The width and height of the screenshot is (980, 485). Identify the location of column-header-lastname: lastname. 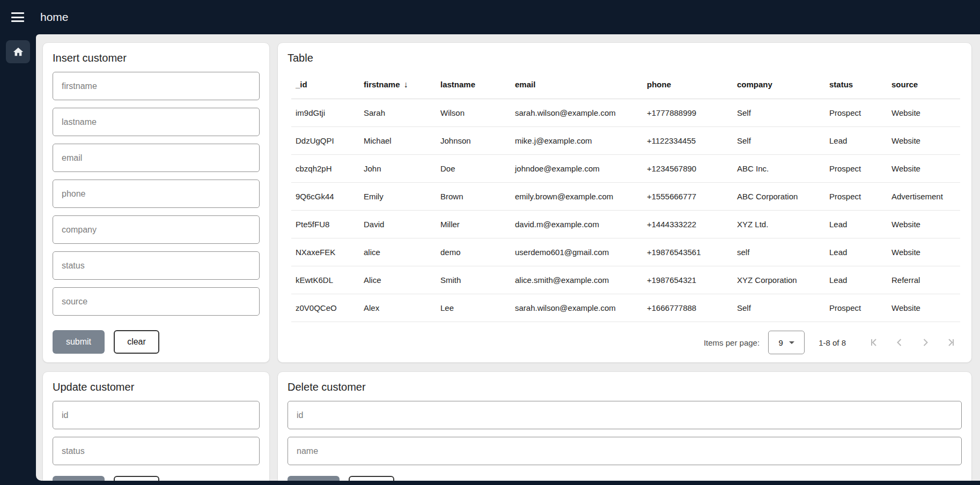
(473, 85).